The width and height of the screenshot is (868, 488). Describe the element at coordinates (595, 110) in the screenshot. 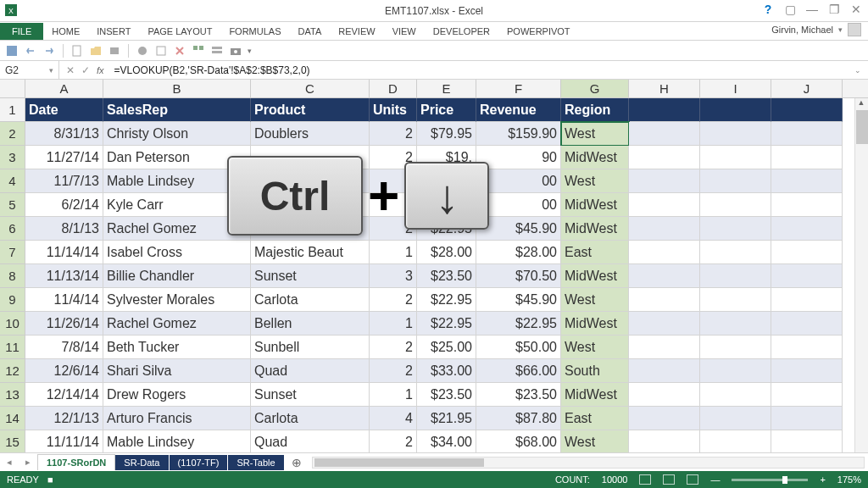

I see `header-cell: Region` at that location.